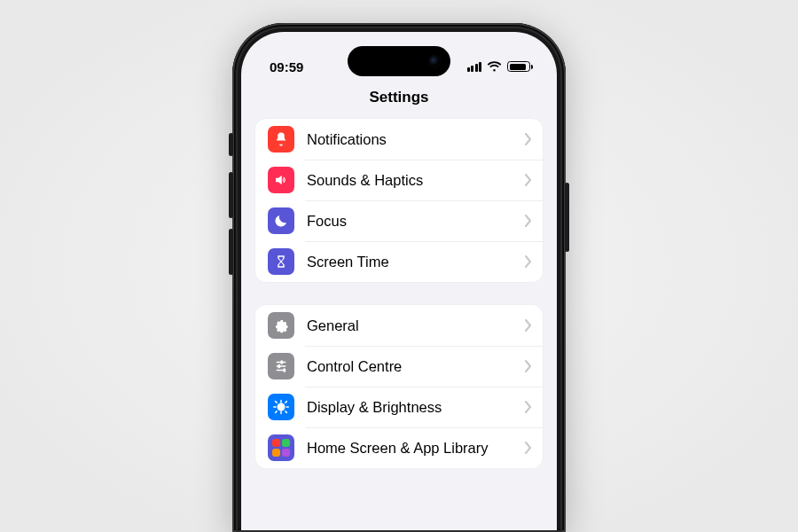 This screenshot has width=798, height=532. Describe the element at coordinates (281, 221) in the screenshot. I see `moon-icon` at that location.